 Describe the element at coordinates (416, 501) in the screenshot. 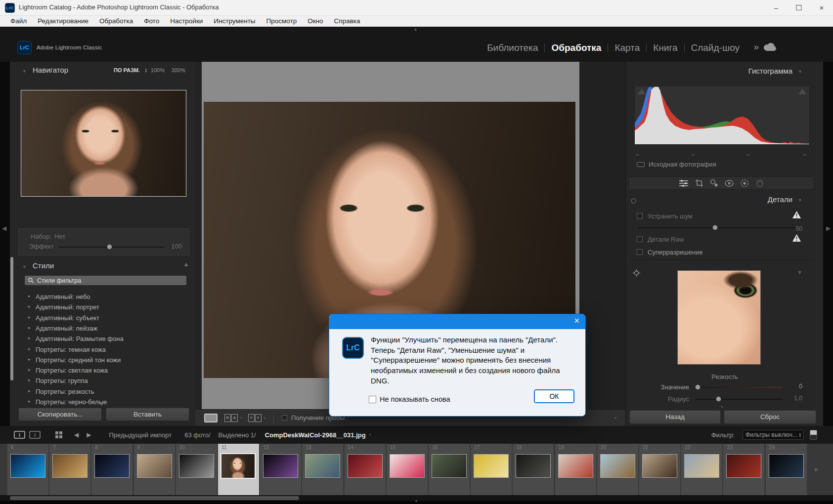

I see `collapse-bottom-panel-icon: ▼` at that location.